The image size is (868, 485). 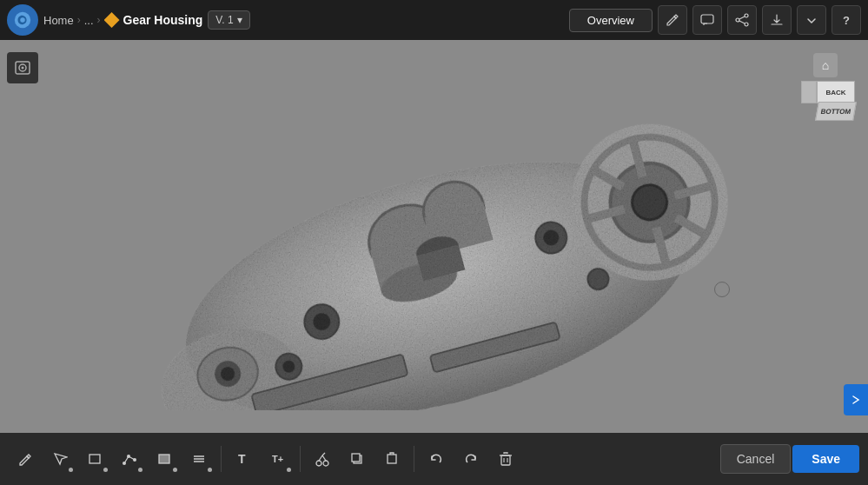 I want to click on cut-tool-button, so click(x=322, y=459).